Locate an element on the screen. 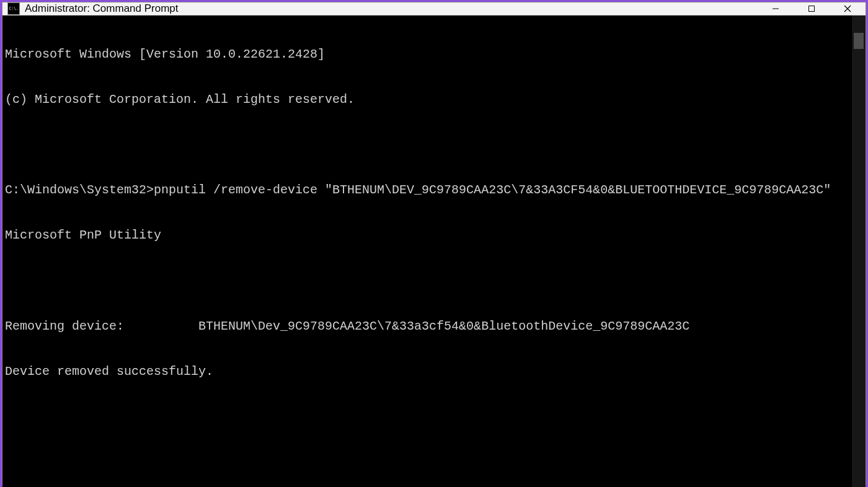 This screenshot has width=868, height=487. maximize-button is located at coordinates (812, 9).